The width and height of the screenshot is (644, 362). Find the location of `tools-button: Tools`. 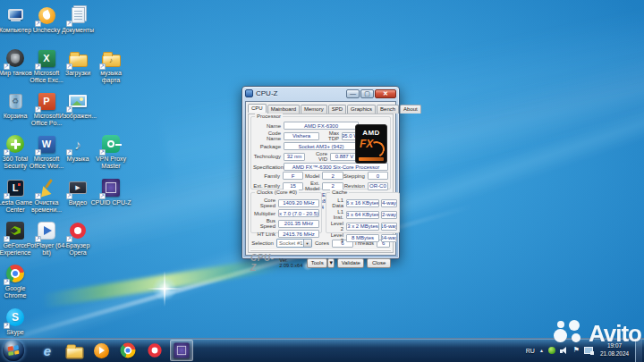

tools-button: Tools is located at coordinates (317, 263).